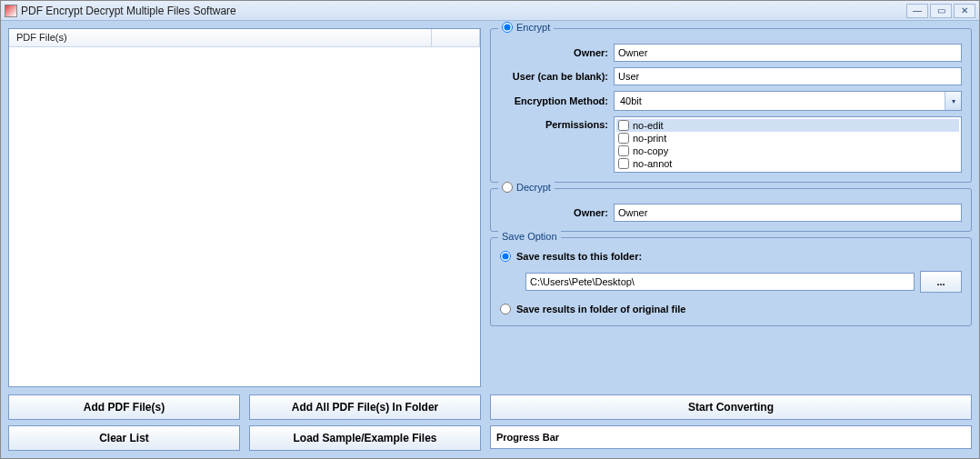 This screenshot has width=980, height=459. Describe the element at coordinates (953, 101) in the screenshot. I see `chevron-down-icon: ▾` at that location.